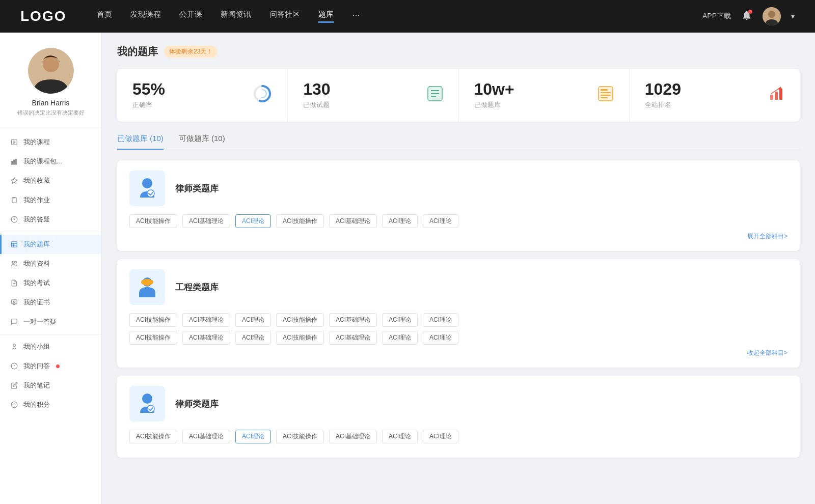  Describe the element at coordinates (37, 142) in the screenshot. I see `sidebar-label: 我的课程` at that location.